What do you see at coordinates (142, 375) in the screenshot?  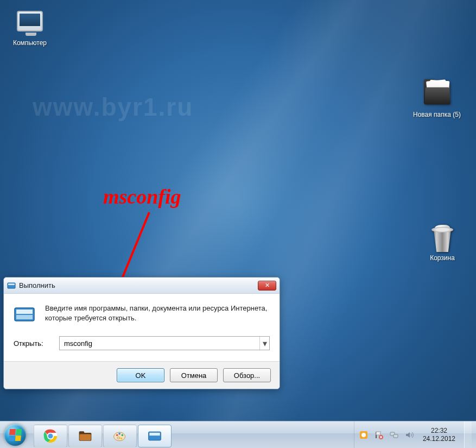 I see `run-footer: OK Отмена Обзор...` at bounding box center [142, 375].